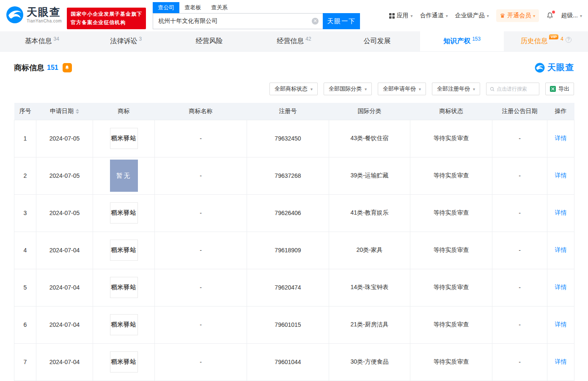 The width and height of the screenshot is (588, 381). Describe the element at coordinates (44, 21) in the screenshot. I see `logo-domain: TianYanCha.com` at that location.